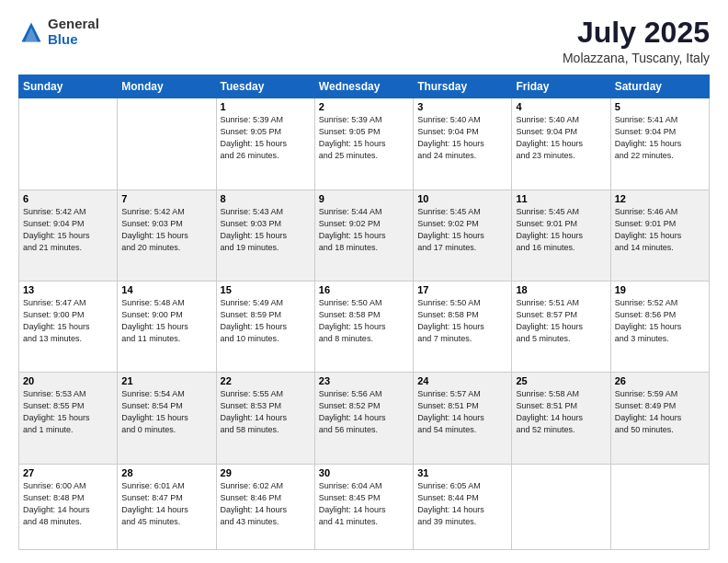 The height and width of the screenshot is (563, 728). I want to click on day-number: 31, so click(462, 473).